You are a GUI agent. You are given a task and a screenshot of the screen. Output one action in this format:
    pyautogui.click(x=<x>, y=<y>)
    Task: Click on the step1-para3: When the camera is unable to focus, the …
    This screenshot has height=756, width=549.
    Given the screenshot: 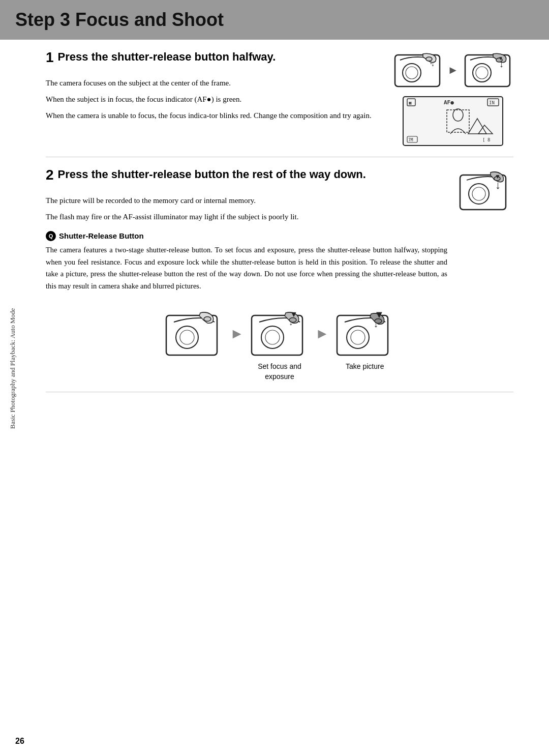 What is the action you would take?
    pyautogui.click(x=214, y=115)
    